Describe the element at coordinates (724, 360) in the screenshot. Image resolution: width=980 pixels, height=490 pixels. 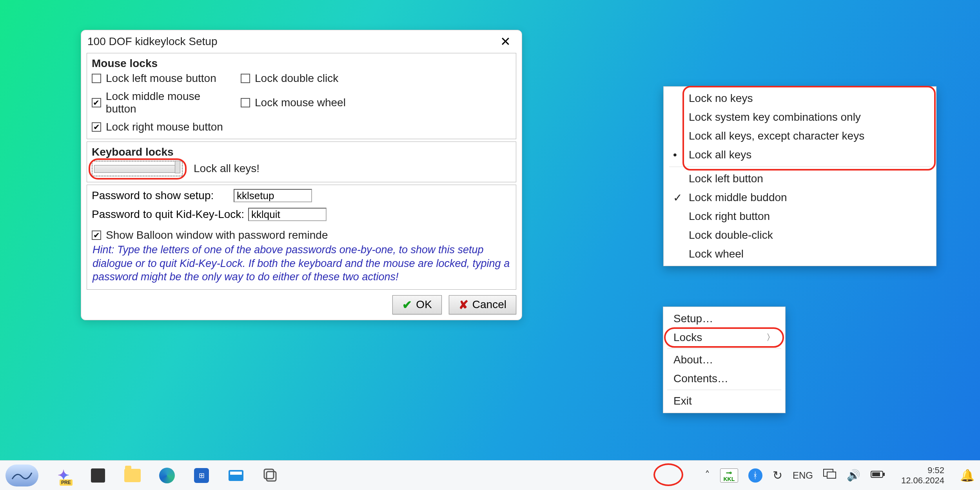
I see `menu-about: About…` at that location.